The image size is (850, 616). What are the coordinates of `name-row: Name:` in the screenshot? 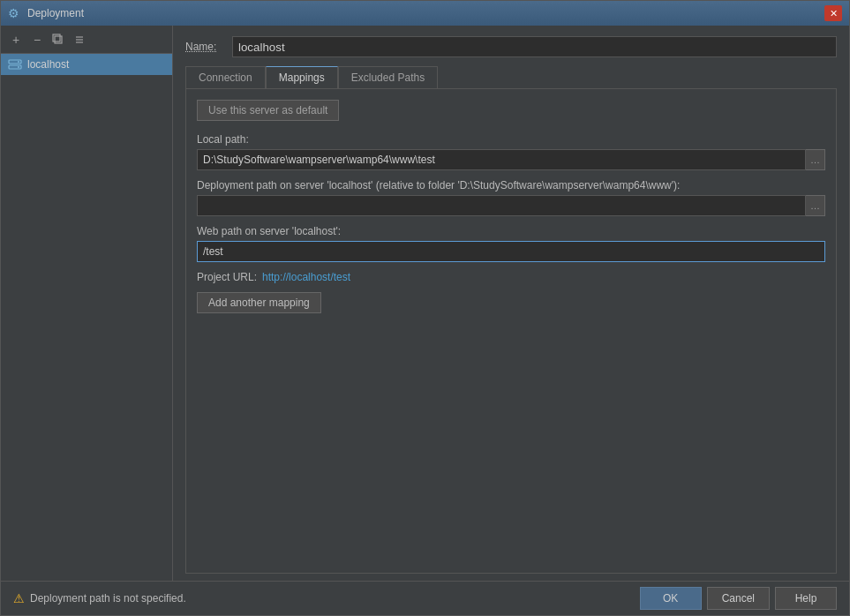 It's located at (511, 47).